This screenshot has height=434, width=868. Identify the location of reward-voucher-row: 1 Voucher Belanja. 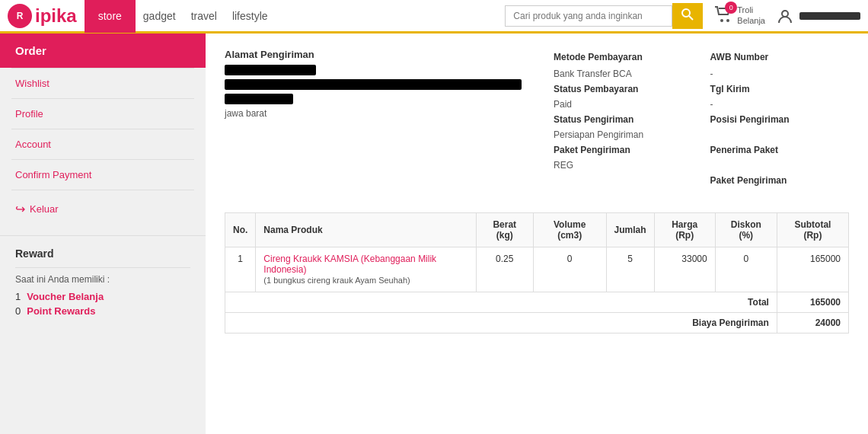
(103, 297).